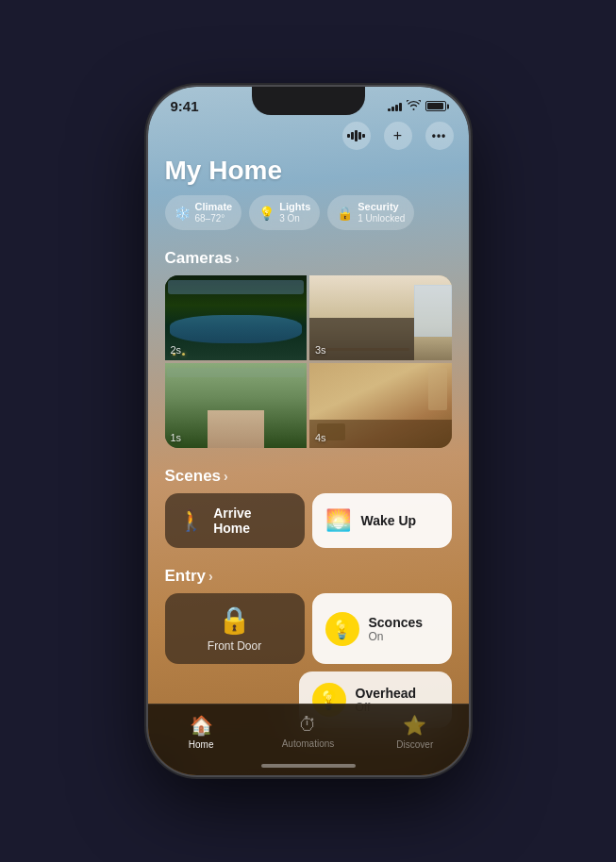 Image resolution: width=616 pixels, height=862 pixels. Describe the element at coordinates (202, 732) in the screenshot. I see `tab-home: 🏠 Home` at that location.